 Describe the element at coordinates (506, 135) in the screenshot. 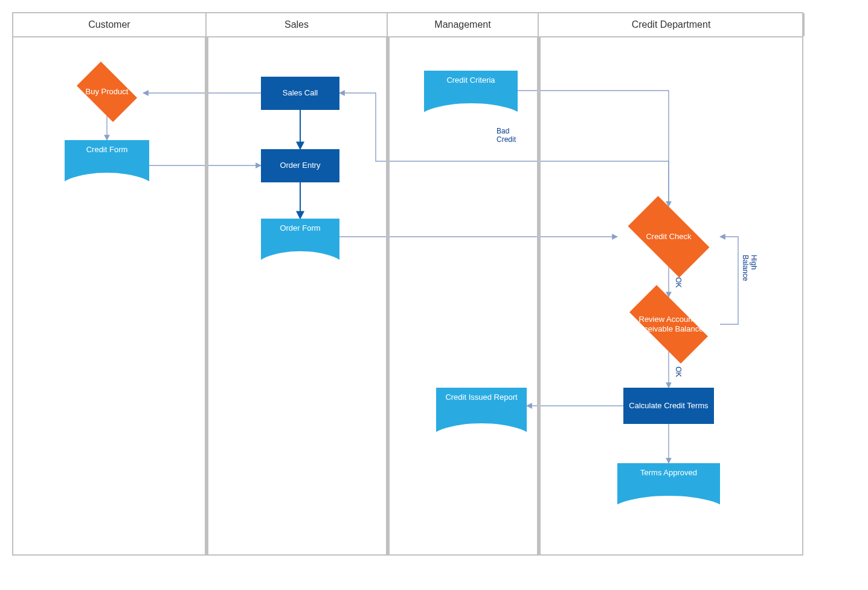

I see `edge-label: Bad Credit` at that location.